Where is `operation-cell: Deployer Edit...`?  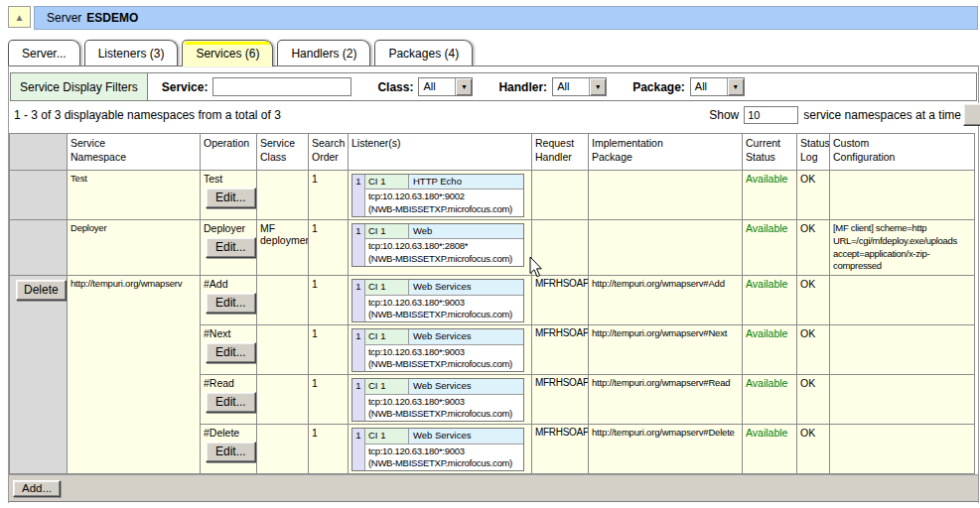 operation-cell: Deployer Edit... is located at coordinates (228, 248).